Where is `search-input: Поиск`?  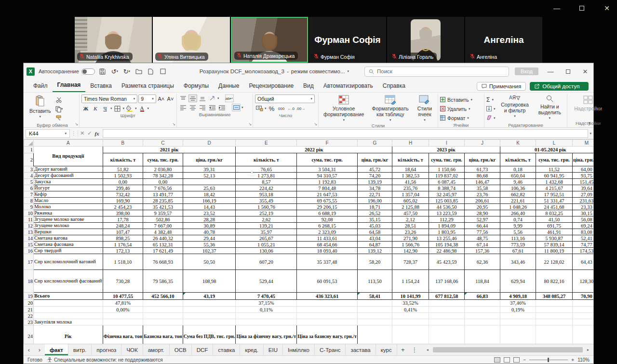
search-input: Поиск is located at coordinates (437, 71).